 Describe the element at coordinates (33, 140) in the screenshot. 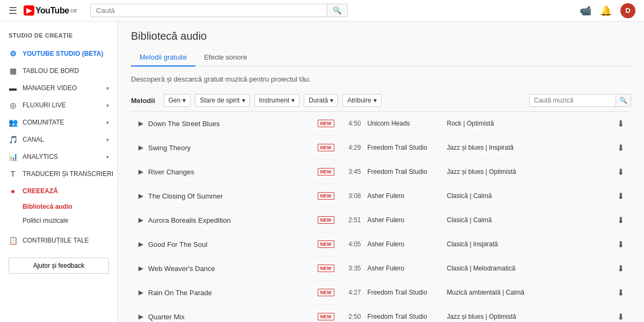

I see `sidebar-item-label: CANAL` at that location.